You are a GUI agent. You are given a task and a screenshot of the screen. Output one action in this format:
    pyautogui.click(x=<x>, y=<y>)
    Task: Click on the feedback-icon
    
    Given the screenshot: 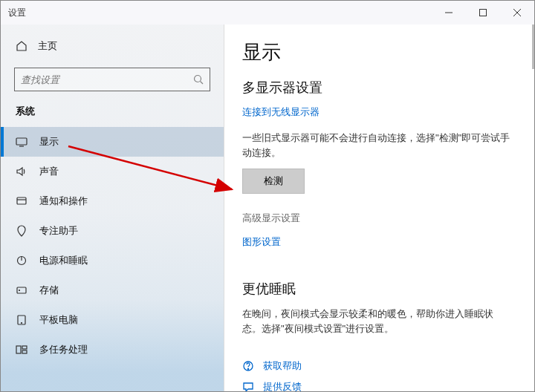 What is the action you would take?
    pyautogui.click(x=248, y=386)
    